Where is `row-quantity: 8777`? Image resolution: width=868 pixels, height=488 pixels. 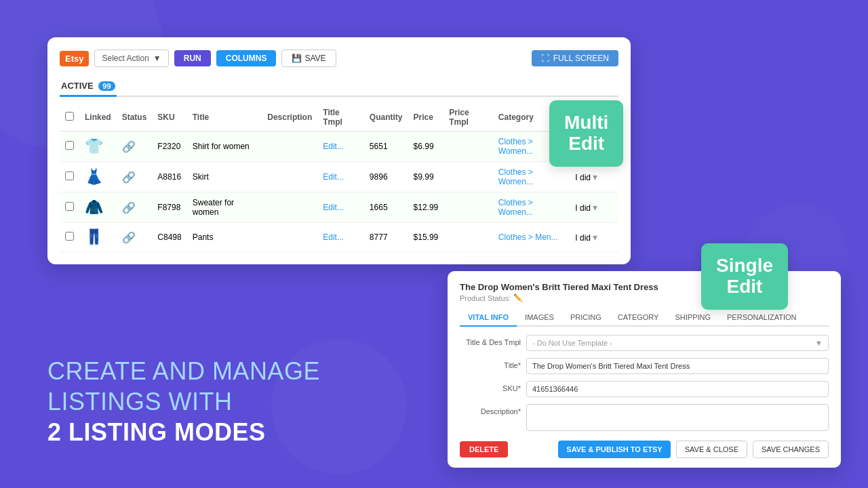 row-quantity: 8777 is located at coordinates (387, 237).